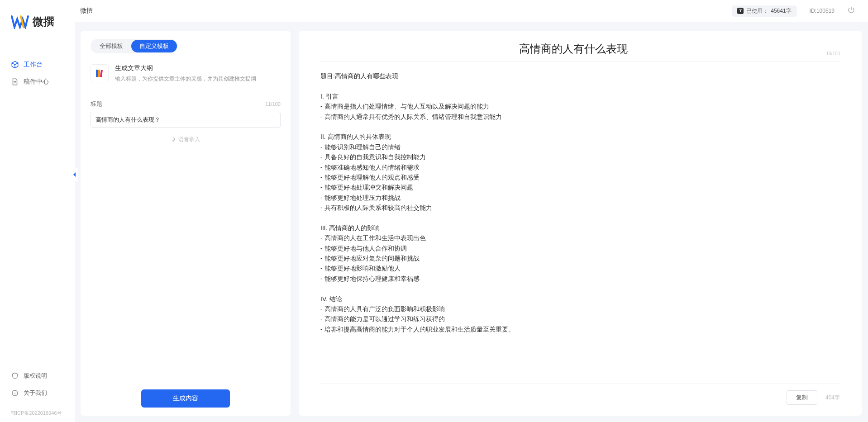 This screenshot has height=422, width=868. Describe the element at coordinates (33, 65) in the screenshot. I see `nav-label: 工作台` at that location.